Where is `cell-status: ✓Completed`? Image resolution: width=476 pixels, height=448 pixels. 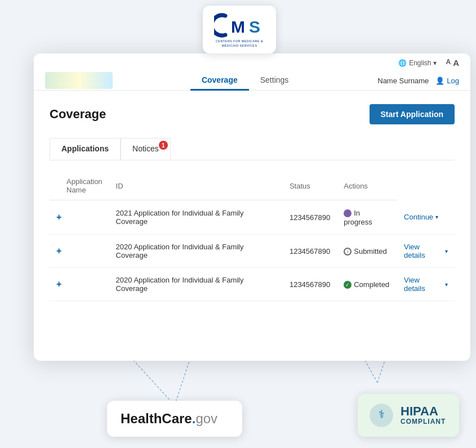 cell-status: ✓Completed is located at coordinates (367, 285).